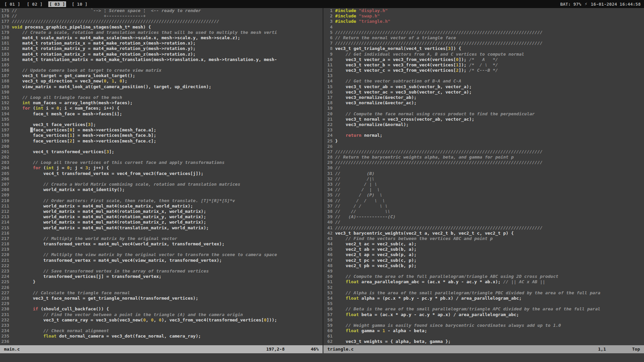 The image size is (644, 362). Describe the element at coordinates (484, 146) in the screenshot. I see `code-line: 26` at that location.